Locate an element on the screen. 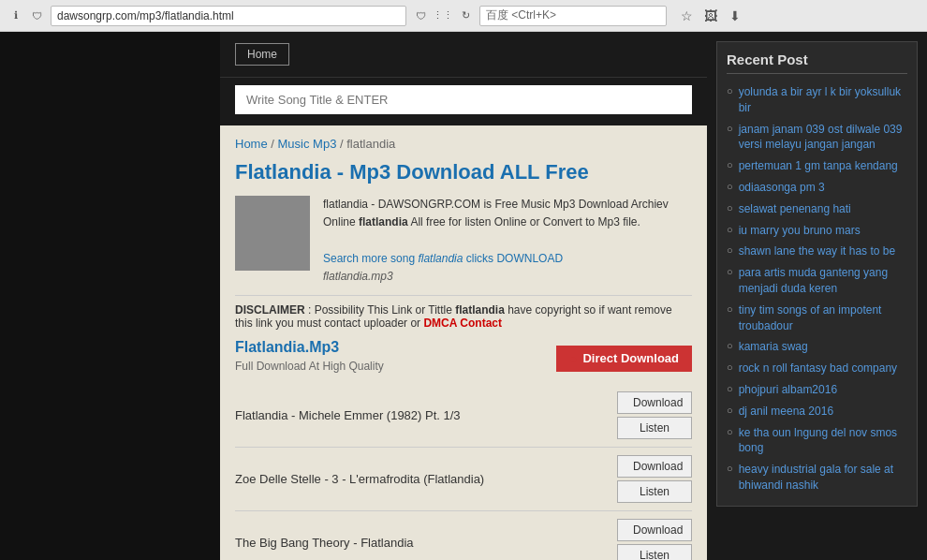  browser-chrome: ℹ 🛡 dawsongrp.com/mp3/flatlandia.html 🛡 … is located at coordinates (464, 16).